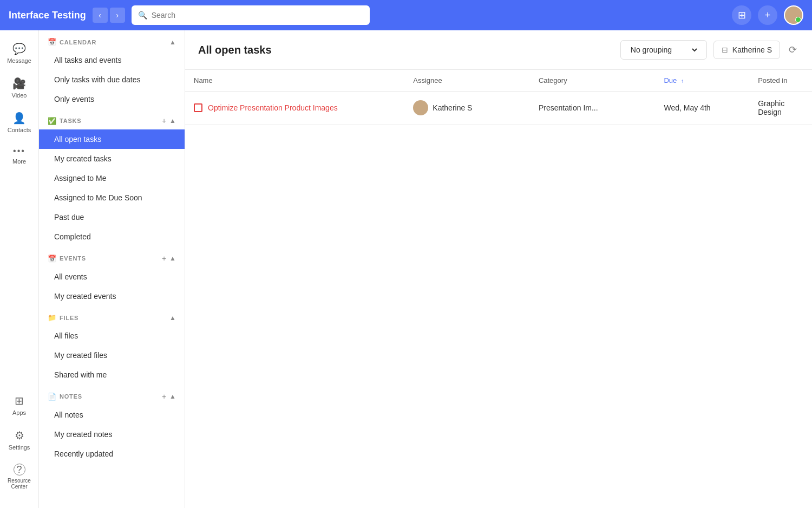 This screenshot has width=812, height=508. I want to click on search-bar: 🔍, so click(251, 15).